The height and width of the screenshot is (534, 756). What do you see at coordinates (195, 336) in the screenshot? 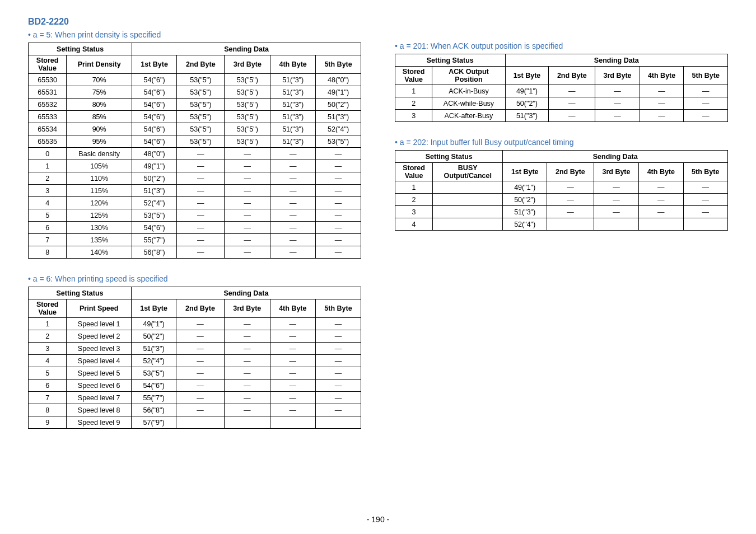
I see `table-row: 2Speed level 250("2")――――` at bounding box center [195, 336].